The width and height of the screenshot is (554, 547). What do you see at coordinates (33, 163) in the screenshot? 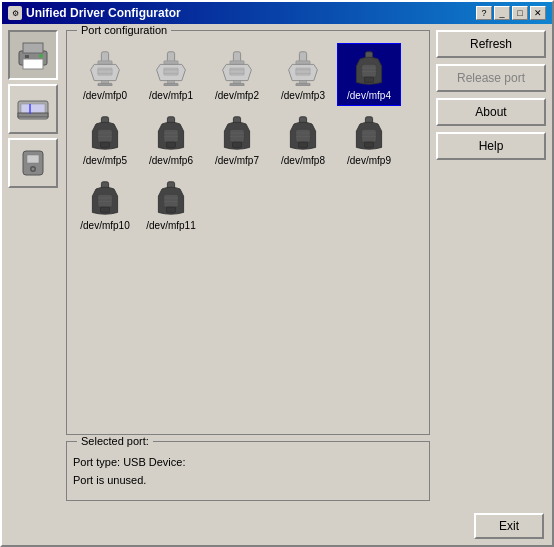
I see `storage-button` at bounding box center [33, 163].